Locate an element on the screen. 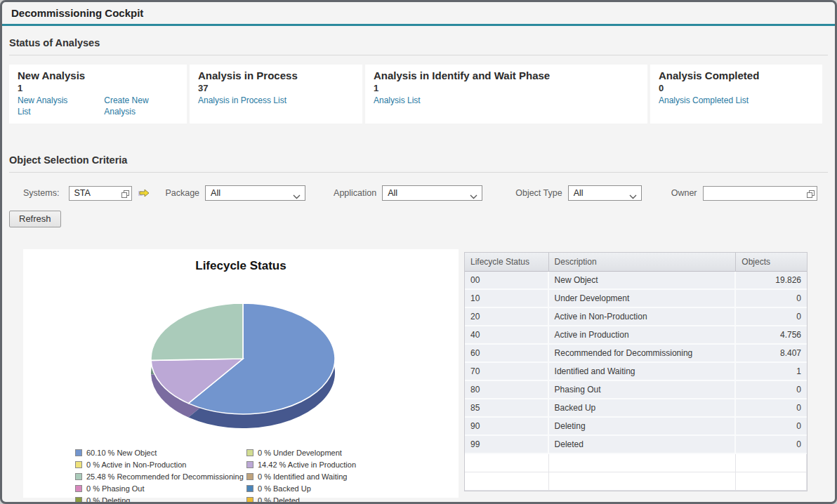 This screenshot has width=837, height=504. package-select: All is located at coordinates (256, 193).